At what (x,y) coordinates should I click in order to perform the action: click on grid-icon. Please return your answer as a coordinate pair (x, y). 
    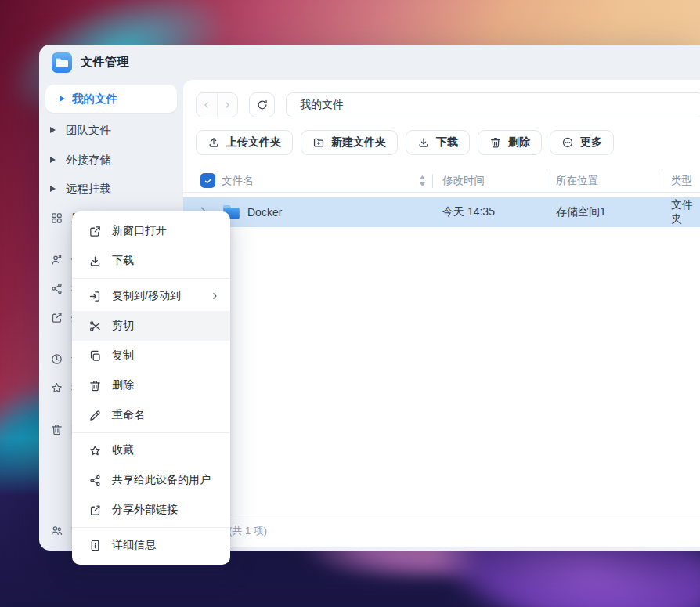
    Looking at the image, I should click on (56, 218).